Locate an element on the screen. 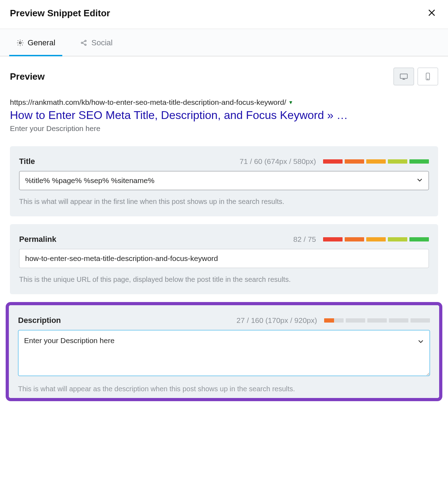  permalink-label: Permalink is located at coordinates (38, 239).